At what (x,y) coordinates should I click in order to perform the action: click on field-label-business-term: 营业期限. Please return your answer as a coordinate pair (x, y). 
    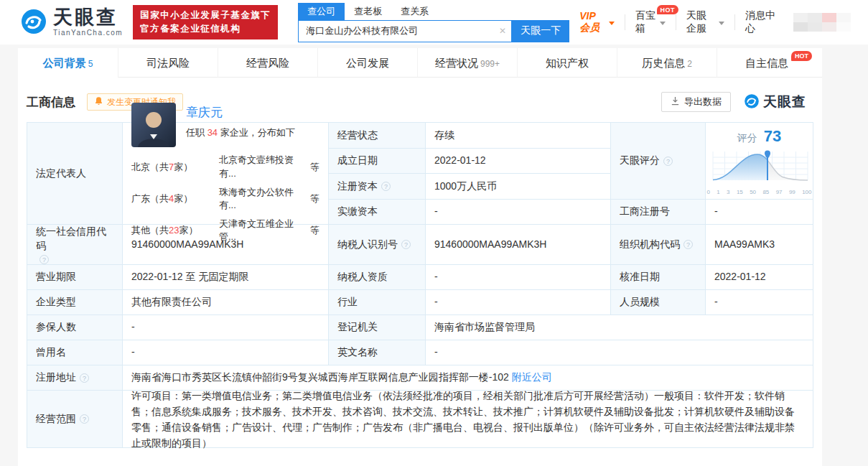
    Looking at the image, I should click on (75, 277).